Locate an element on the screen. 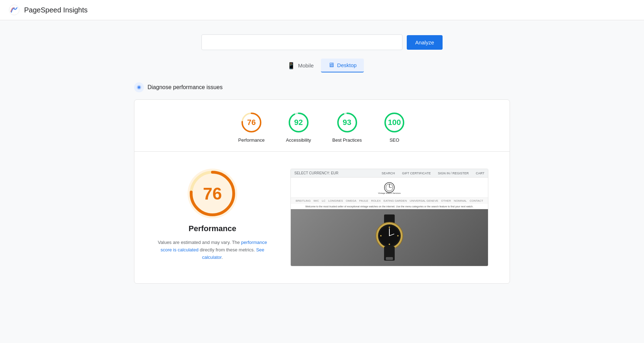 This screenshot has width=644, height=343. watch-nav: BREITLING IWC LC LONGINES OMEGA PAULE RO… is located at coordinates (389, 201).